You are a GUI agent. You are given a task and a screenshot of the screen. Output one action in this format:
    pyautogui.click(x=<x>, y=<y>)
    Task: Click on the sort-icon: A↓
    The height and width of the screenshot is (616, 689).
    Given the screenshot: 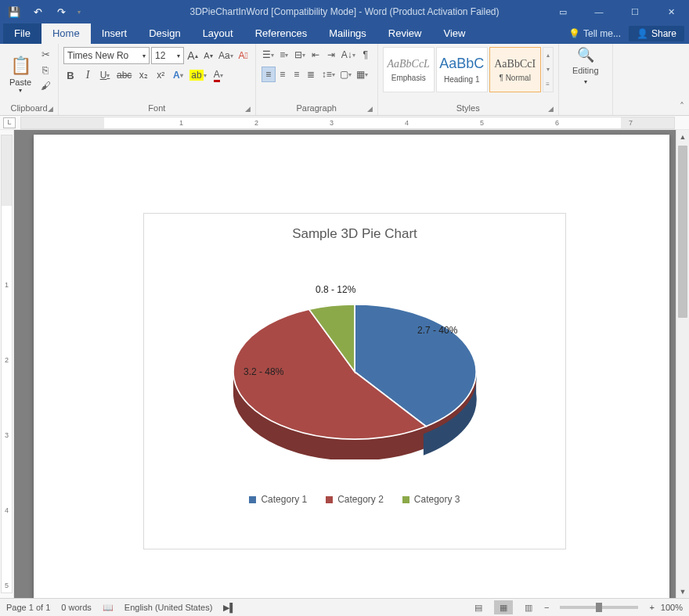 What is the action you would take?
    pyautogui.click(x=348, y=55)
    